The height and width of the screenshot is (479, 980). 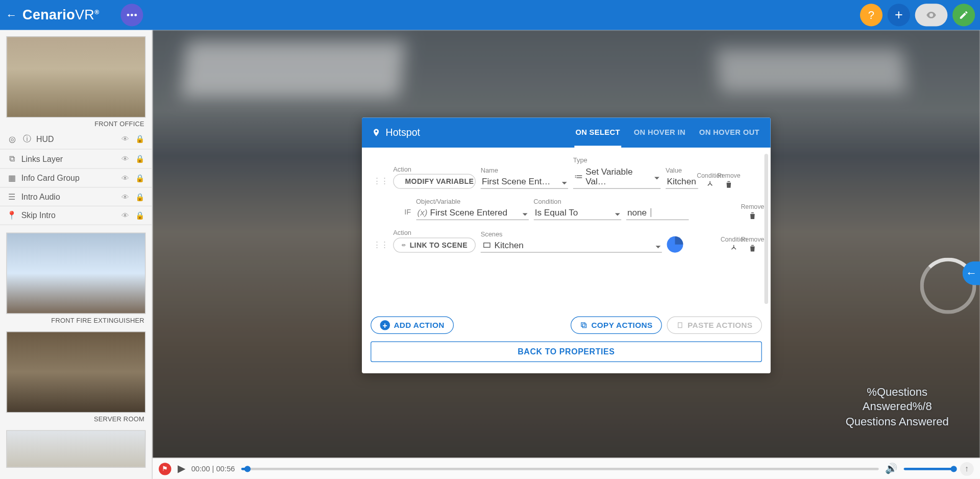 I want to click on add-action-button: + ADD ACTION, so click(x=412, y=325).